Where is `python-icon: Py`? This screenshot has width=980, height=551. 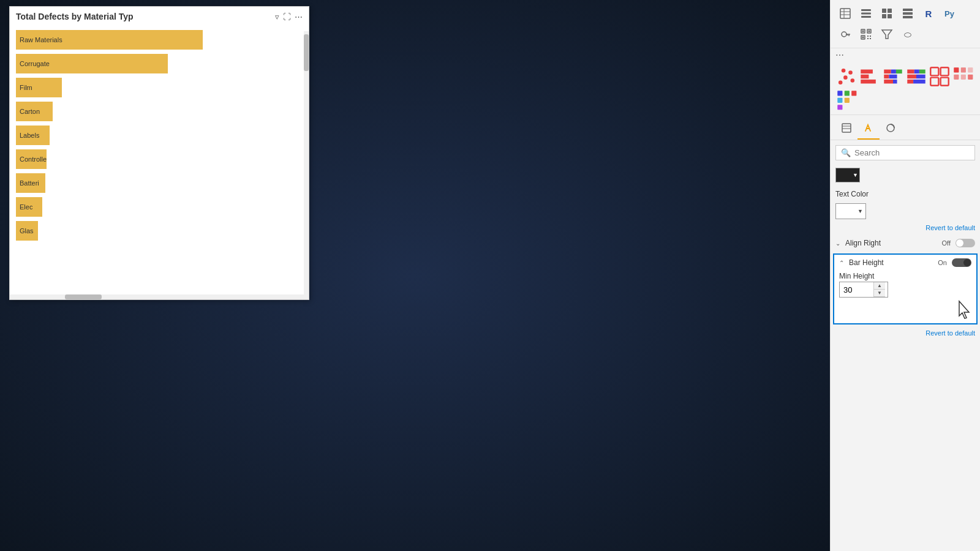
python-icon: Py is located at coordinates (949, 13).